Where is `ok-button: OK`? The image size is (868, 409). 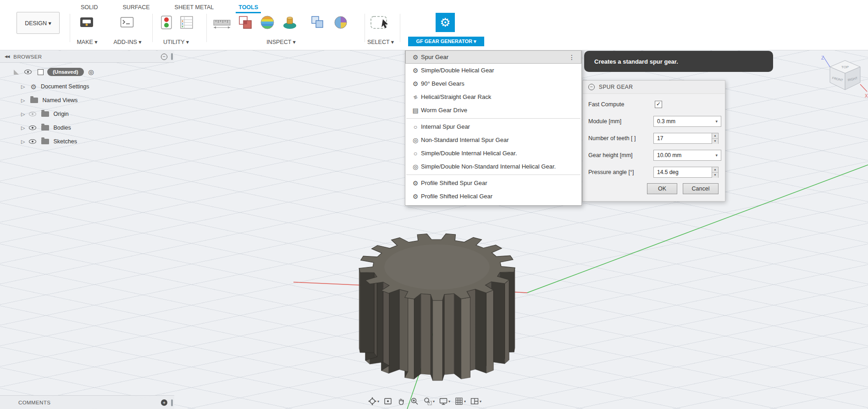
ok-button: OK is located at coordinates (662, 189).